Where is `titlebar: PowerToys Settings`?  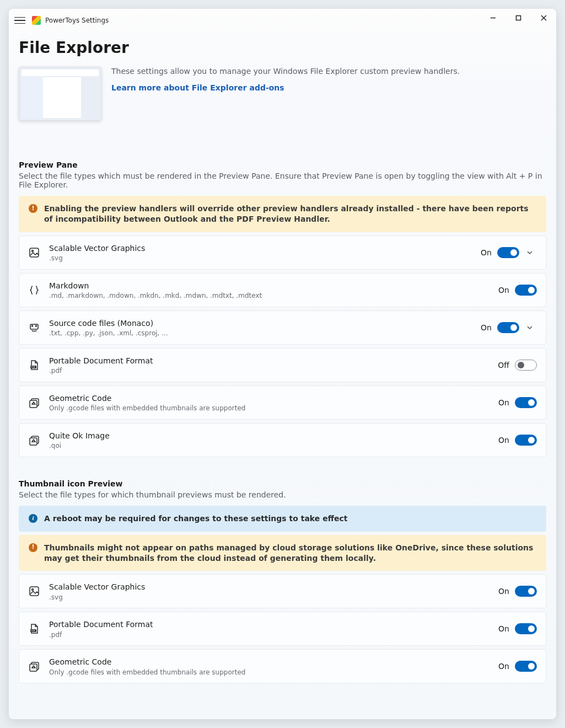
titlebar: PowerToys Settings is located at coordinates (282, 20).